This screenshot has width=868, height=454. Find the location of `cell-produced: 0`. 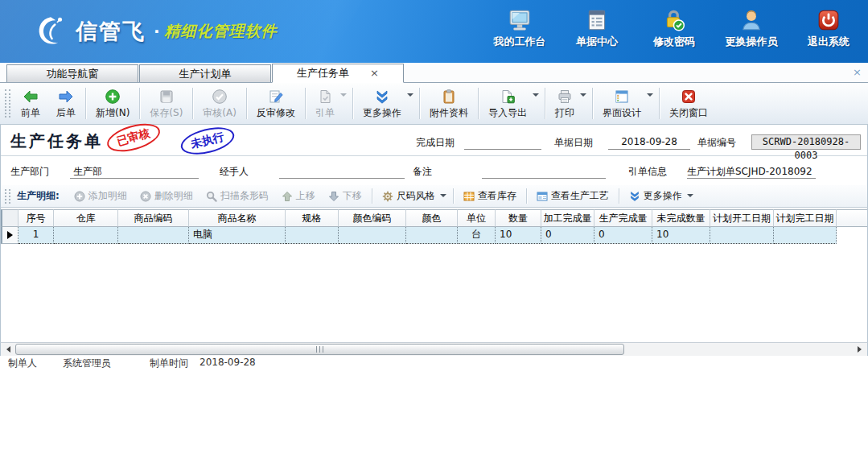

cell-produced: 0 is located at coordinates (623, 235).